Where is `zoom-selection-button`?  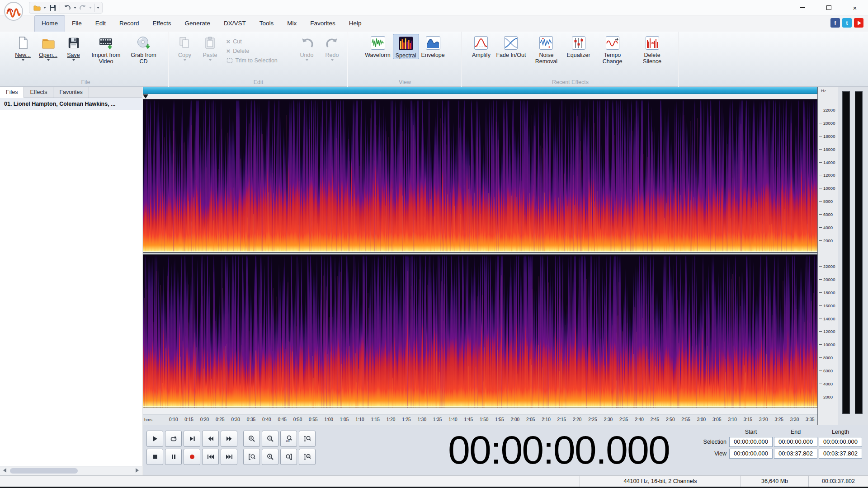
zoom-selection-button is located at coordinates (251, 457).